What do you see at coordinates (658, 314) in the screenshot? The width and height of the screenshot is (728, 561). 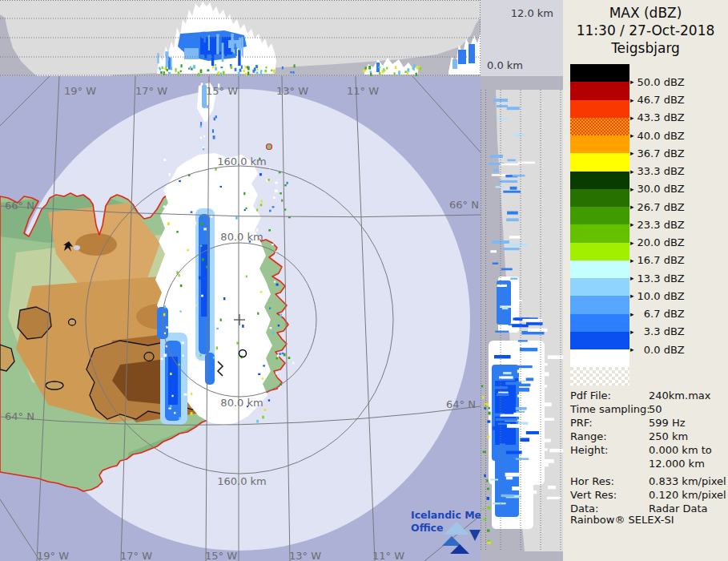 I see `dbz-threshold-label: ▸6.7 dBZ` at bounding box center [658, 314].